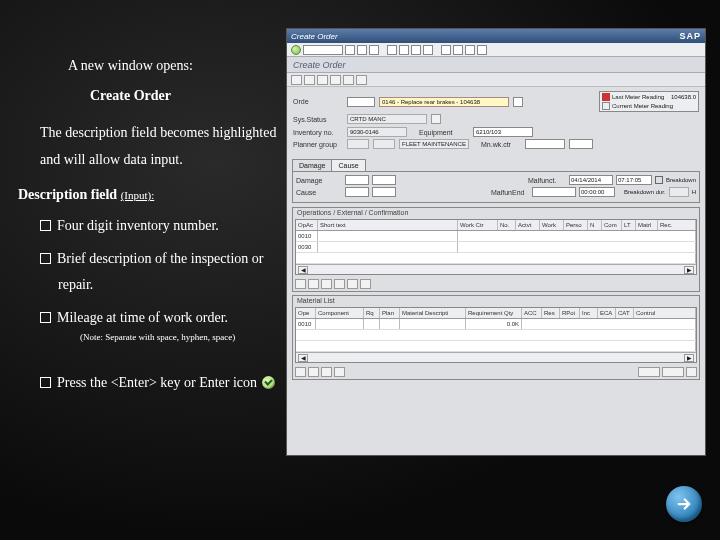 The height and width of the screenshot is (540, 720). What do you see at coordinates (296, 50) in the screenshot?
I see `accept-icon` at bounding box center [296, 50].